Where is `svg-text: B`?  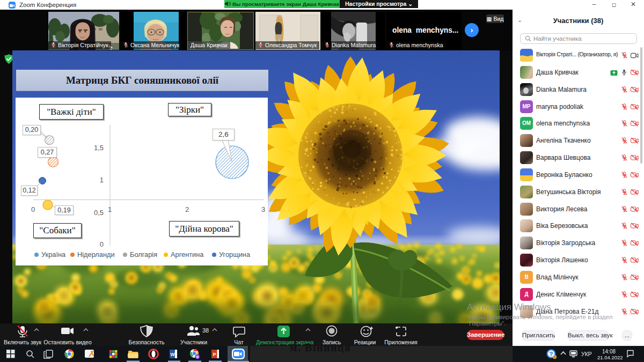 svg-text: B is located at coordinates (197, 357).